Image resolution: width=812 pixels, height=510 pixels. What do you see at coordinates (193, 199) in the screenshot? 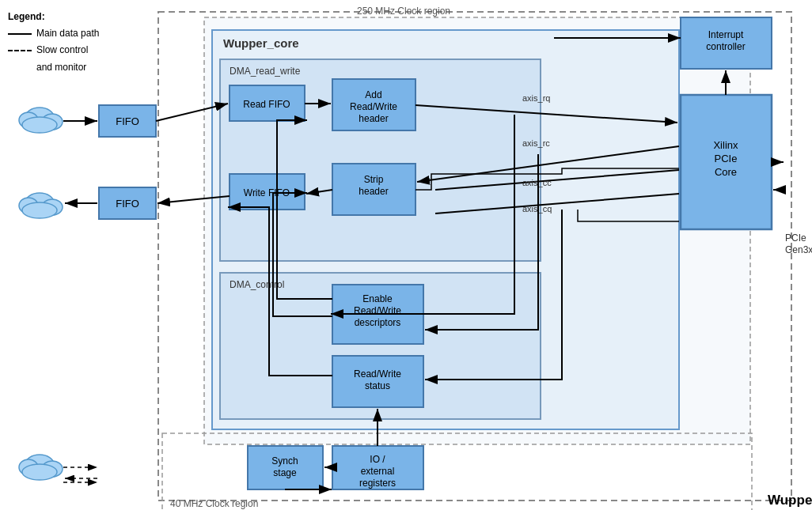
I see `write-fifo-to-fifo-bottom-arrow` at bounding box center [193, 199].